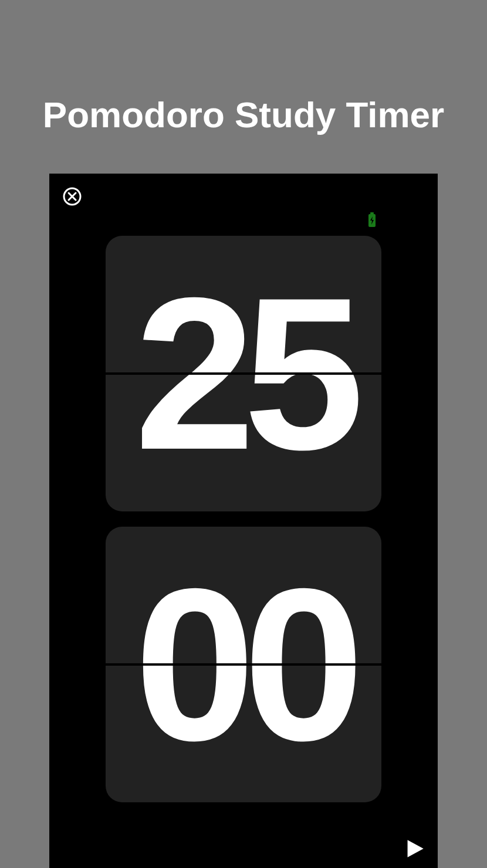  Describe the element at coordinates (244, 374) in the screenshot. I see `minutes-value: 25` at that location.